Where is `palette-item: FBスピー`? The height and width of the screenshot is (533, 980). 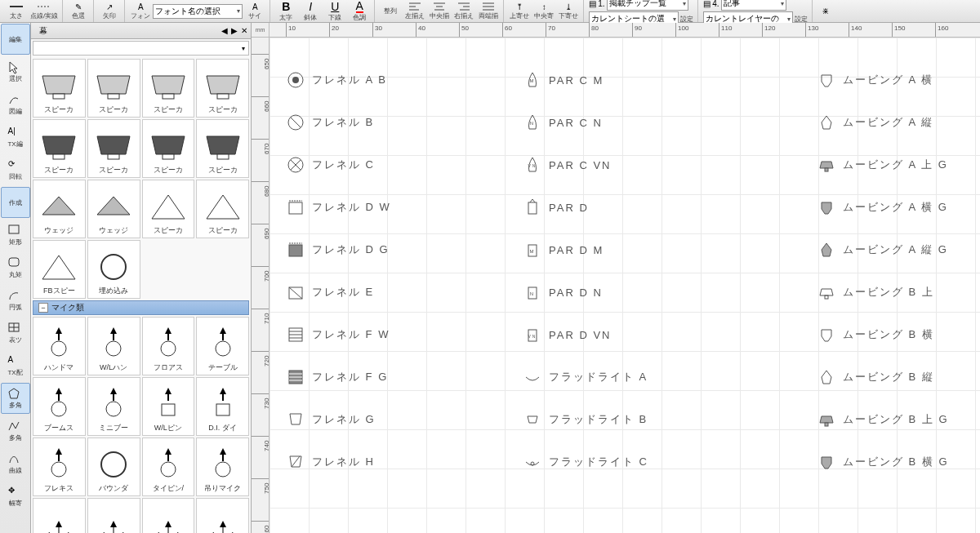 palette-item: FBスピー is located at coordinates (59, 269).